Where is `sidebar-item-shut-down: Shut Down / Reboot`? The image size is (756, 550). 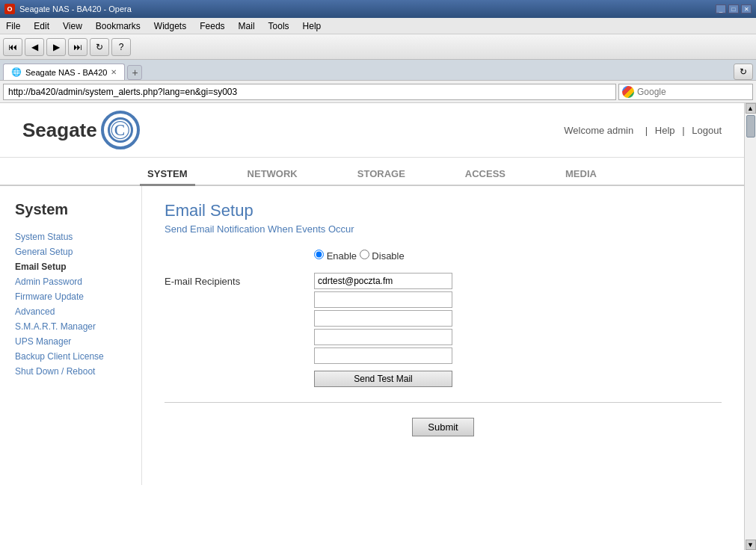
sidebar-item-shut-down: Shut Down / Reboot is located at coordinates (78, 371).